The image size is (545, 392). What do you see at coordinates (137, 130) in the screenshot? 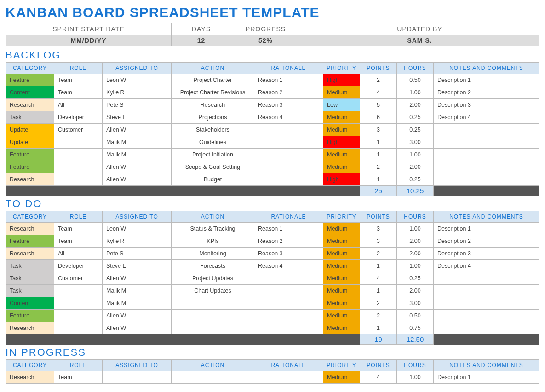
I see `cell-assigned: Allen W` at bounding box center [137, 130].